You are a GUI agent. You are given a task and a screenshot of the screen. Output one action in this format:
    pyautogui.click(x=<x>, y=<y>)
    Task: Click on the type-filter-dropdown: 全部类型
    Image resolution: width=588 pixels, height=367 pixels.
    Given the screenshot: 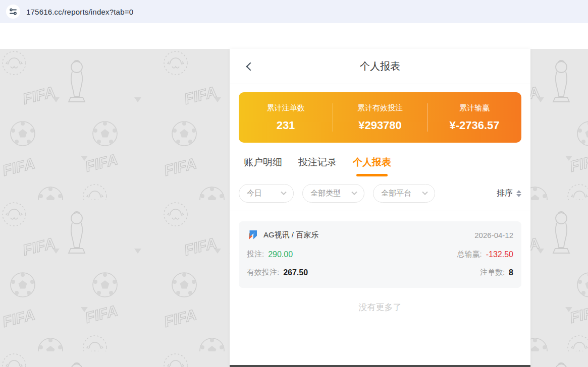 What is the action you would take?
    pyautogui.click(x=333, y=194)
    